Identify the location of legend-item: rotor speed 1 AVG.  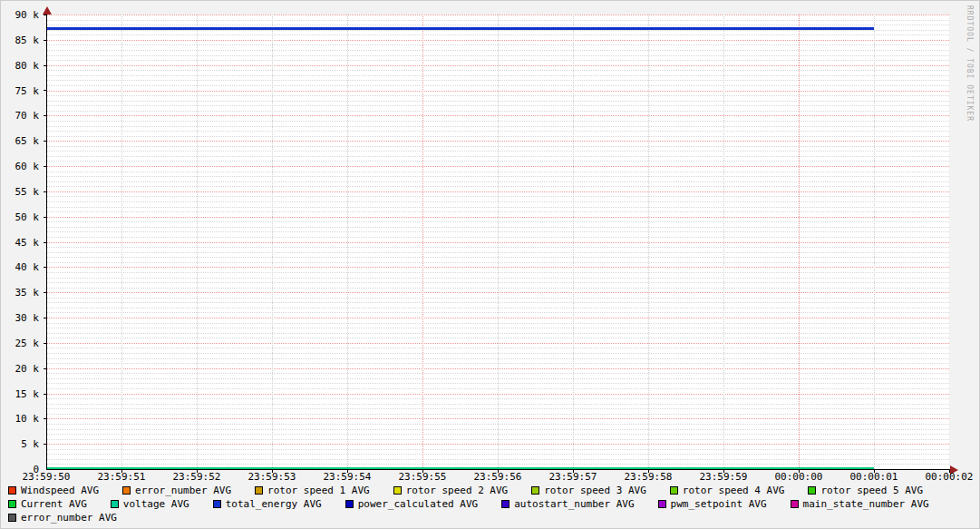
(312, 490).